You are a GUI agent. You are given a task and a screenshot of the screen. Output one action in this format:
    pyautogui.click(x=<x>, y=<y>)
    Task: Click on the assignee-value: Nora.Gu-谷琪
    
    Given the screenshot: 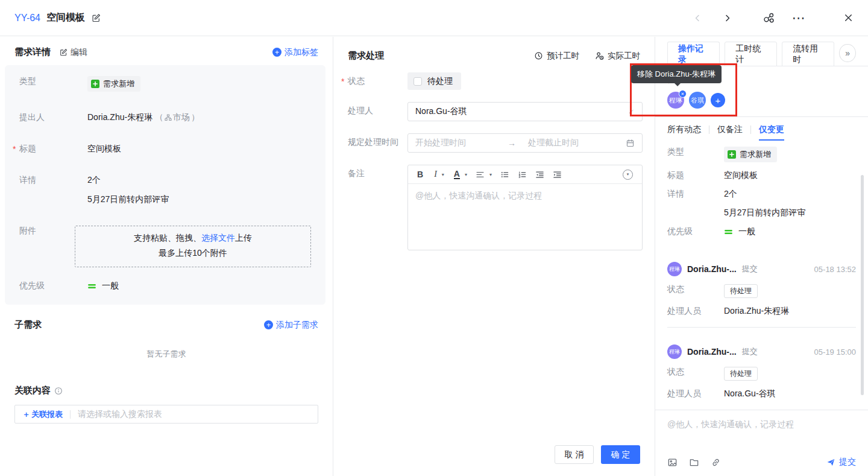 What is the action you would take?
    pyautogui.click(x=441, y=112)
    